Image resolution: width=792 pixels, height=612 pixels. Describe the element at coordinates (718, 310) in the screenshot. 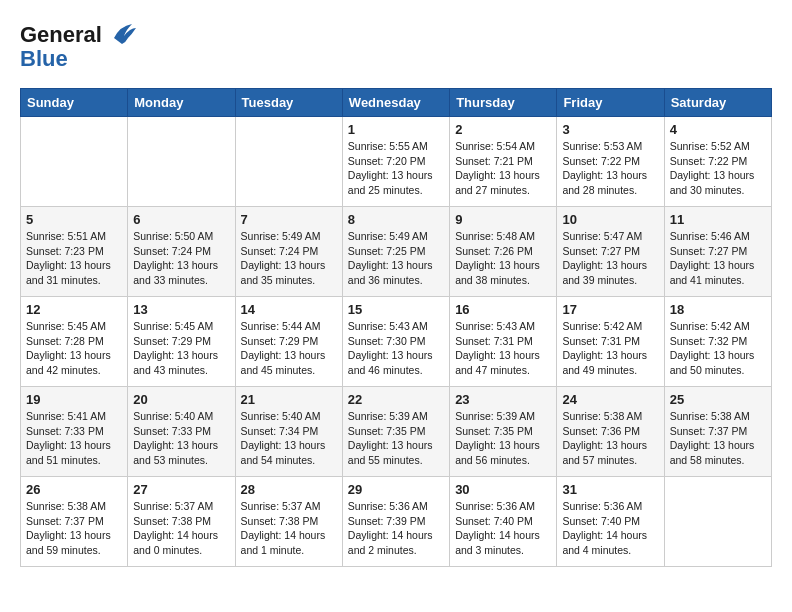

I see `day-number: 18` at that location.